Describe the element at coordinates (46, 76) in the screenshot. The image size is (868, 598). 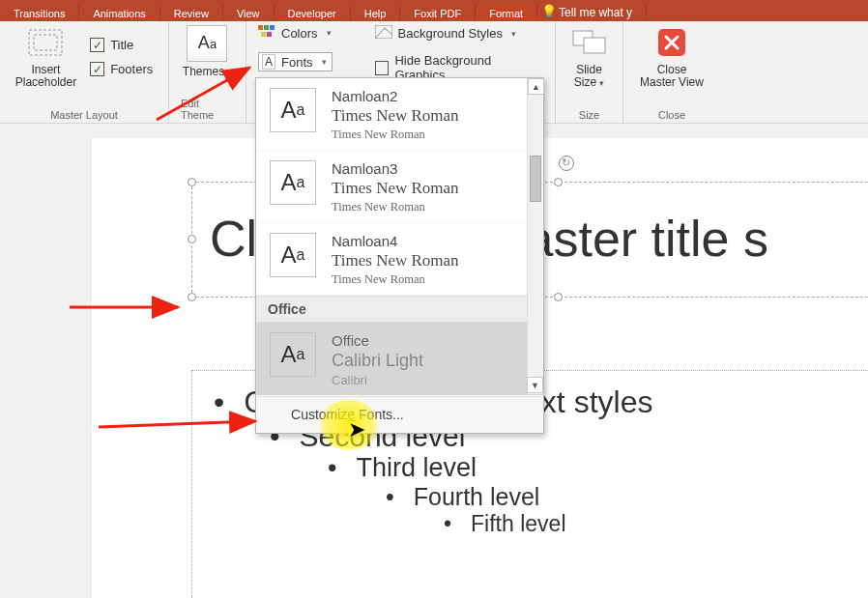
I see `insert-placeholder-label: Insert Placeholder` at that location.